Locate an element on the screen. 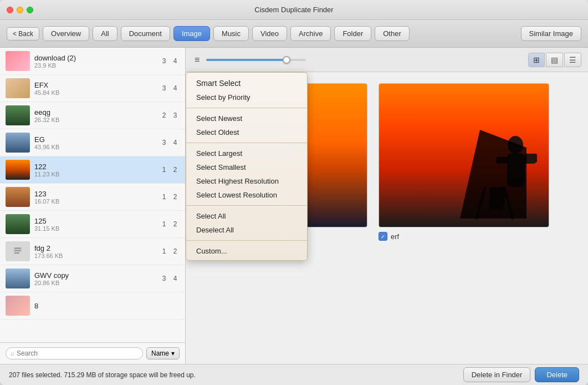 Image resolution: width=588 pixels, height=385 pixels. dropdown-smart-select: Smart Select is located at coordinates (247, 83).